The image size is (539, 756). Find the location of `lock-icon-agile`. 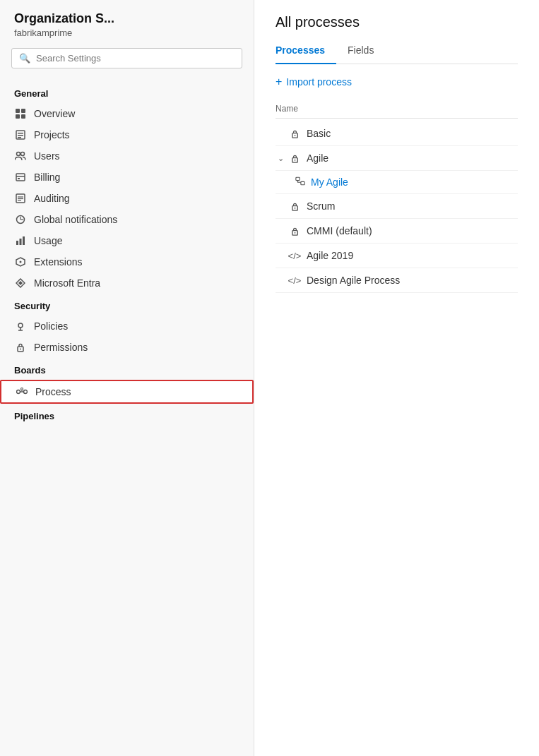

lock-icon-agile is located at coordinates (295, 158).